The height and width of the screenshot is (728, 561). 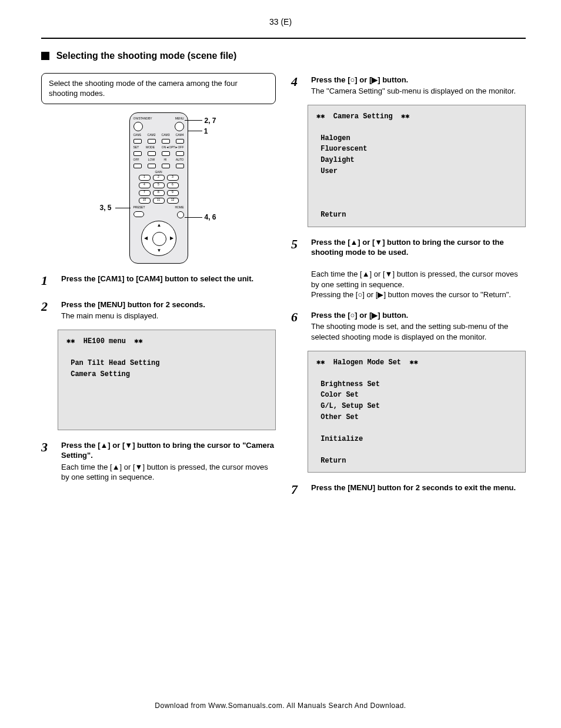 What do you see at coordinates (210, 121) in the screenshot?
I see `leader-label: 2, 7` at bounding box center [210, 121].